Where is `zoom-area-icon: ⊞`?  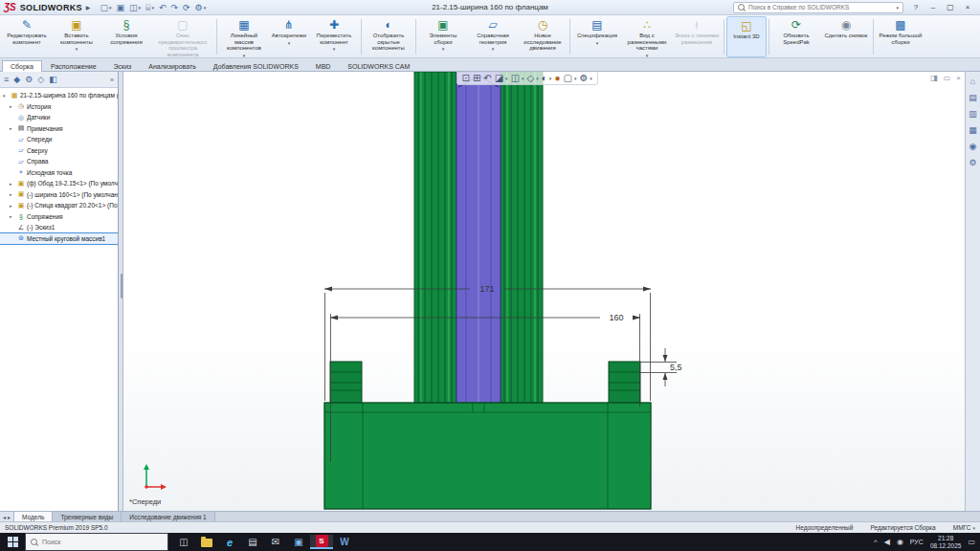
zoom-area-icon: ⊞ is located at coordinates (477, 78).